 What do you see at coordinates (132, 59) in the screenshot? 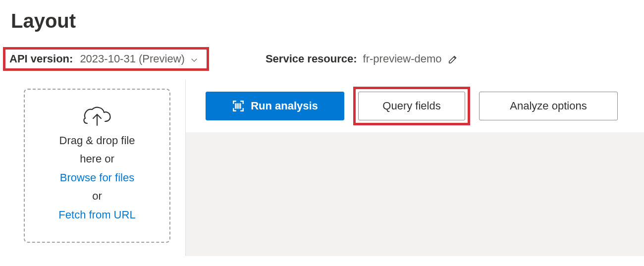
I see `api-version-value: 2023-10-31 (Preview)` at bounding box center [132, 59].